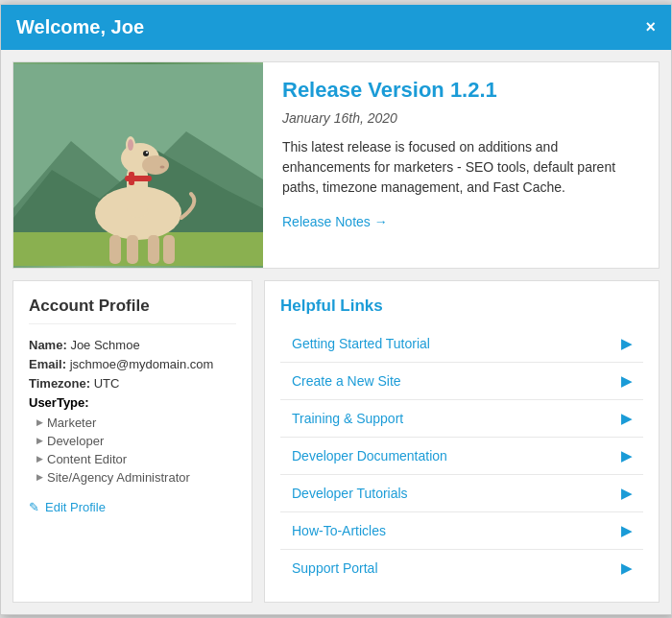 Image resolution: width=672 pixels, height=618 pixels. What do you see at coordinates (461, 118) in the screenshot?
I see `release-date: January 16th, 2020` at bounding box center [461, 118].